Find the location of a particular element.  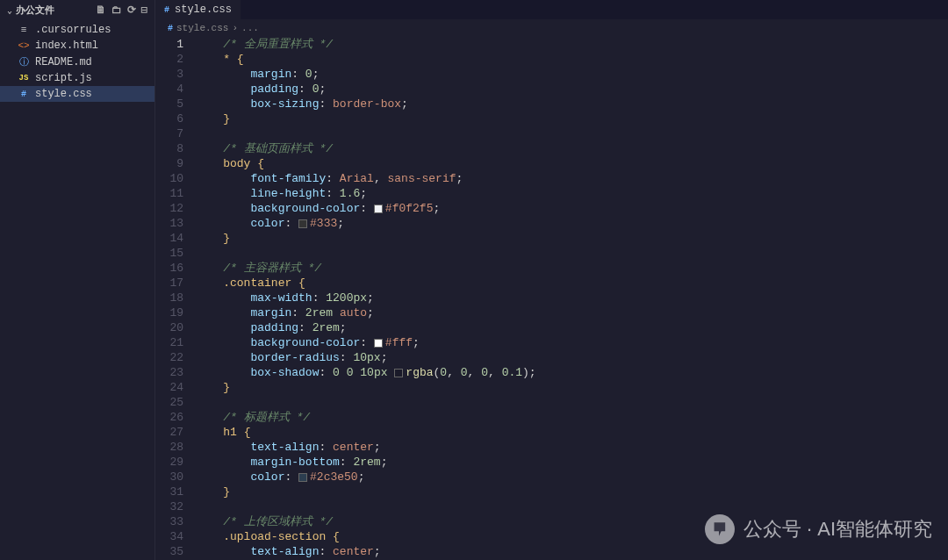

explorer-header: ⌄ 办公文件 🗎 🗀 ⟳ ⊟ is located at coordinates (77, 11).